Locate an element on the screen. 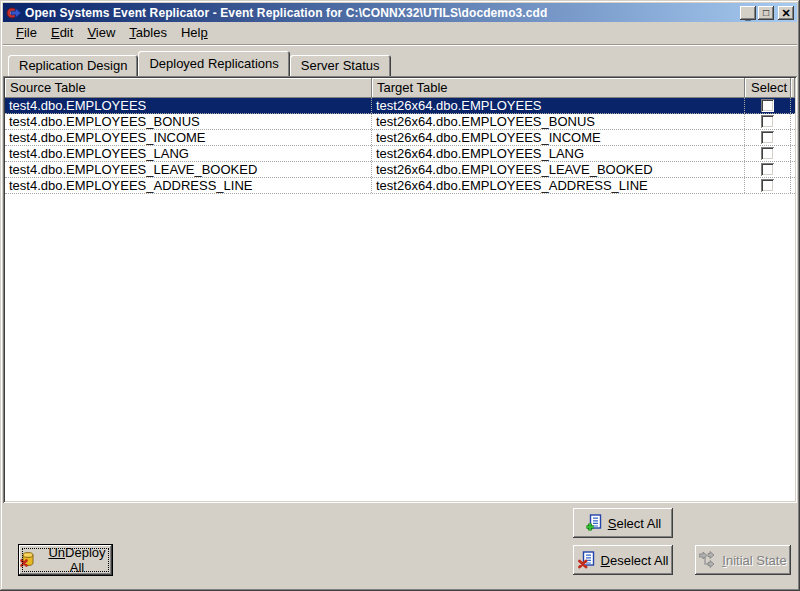 This screenshot has width=800, height=591. source-table-cell: test4.dbo.EMPLOYEES is located at coordinates (188, 106).